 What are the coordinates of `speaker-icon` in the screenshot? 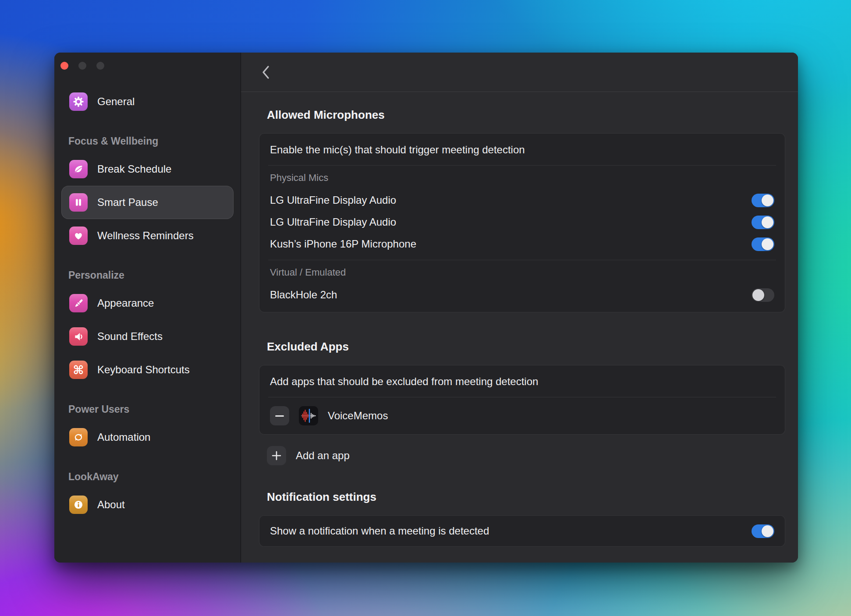 It's located at (78, 336).